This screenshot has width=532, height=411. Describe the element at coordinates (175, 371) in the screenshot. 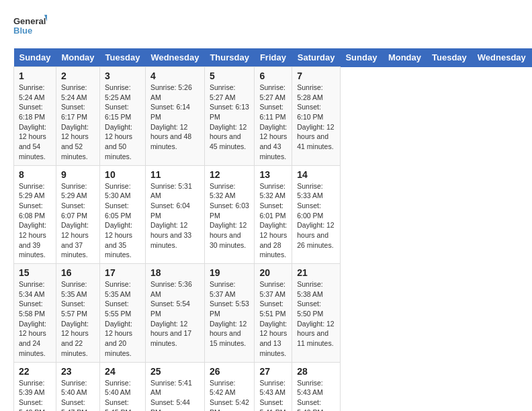

I see `day-number: 25` at that location.